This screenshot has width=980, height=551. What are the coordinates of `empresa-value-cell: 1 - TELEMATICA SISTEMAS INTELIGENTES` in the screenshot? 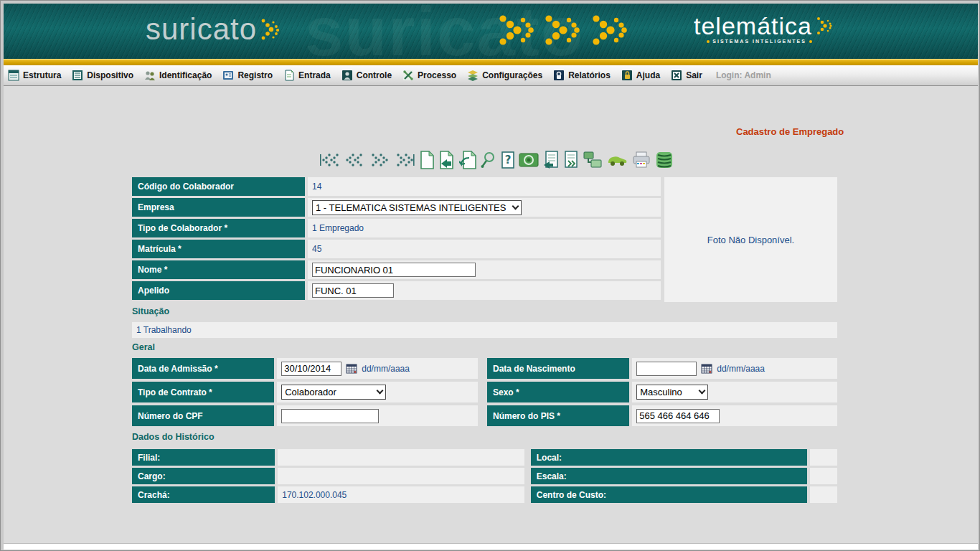 It's located at (484, 207).